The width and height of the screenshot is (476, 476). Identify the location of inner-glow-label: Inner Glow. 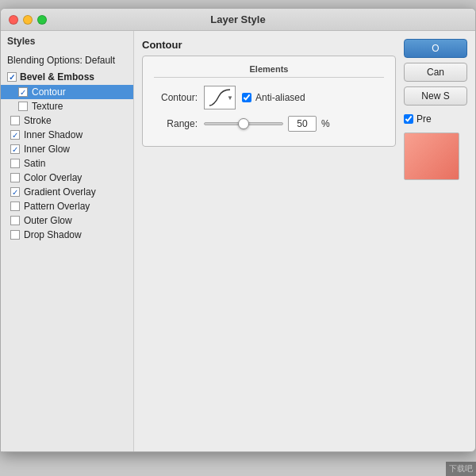
(47, 149).